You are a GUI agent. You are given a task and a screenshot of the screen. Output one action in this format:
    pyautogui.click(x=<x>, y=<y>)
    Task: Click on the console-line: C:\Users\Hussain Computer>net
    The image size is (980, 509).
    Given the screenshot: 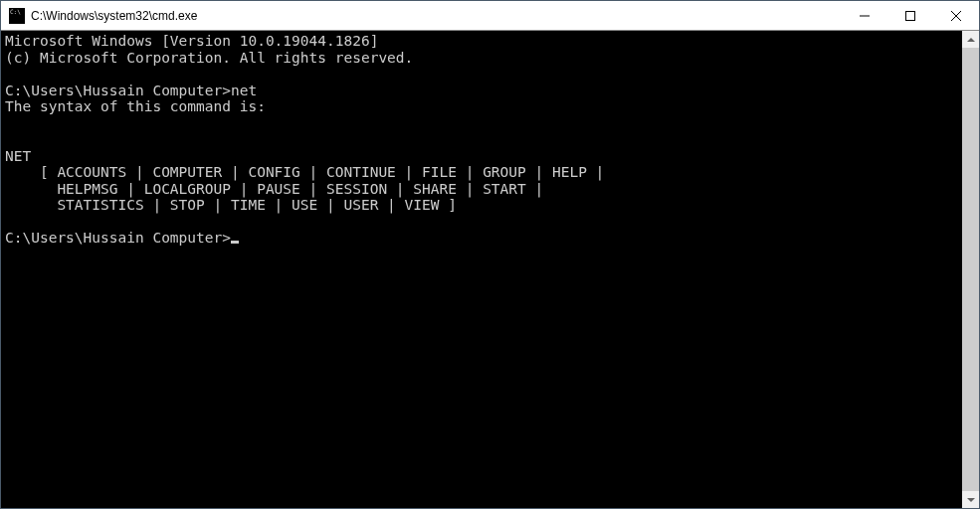 What is the action you would take?
    pyautogui.click(x=131, y=90)
    